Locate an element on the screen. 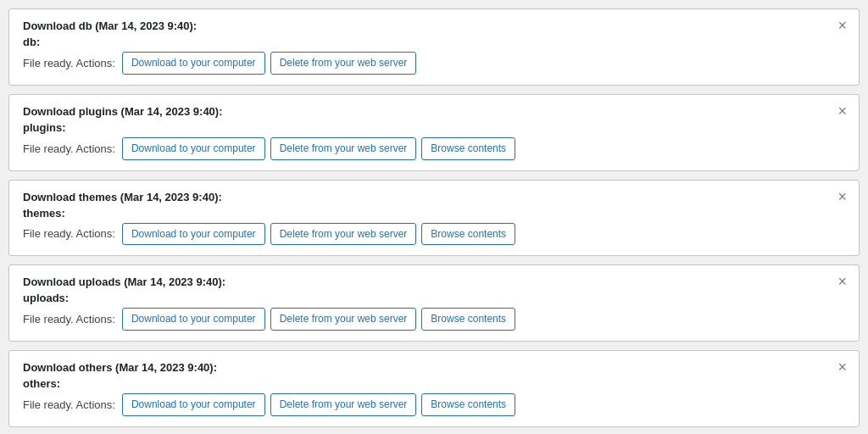  card-filename-2: themes: is located at coordinates (434, 214).